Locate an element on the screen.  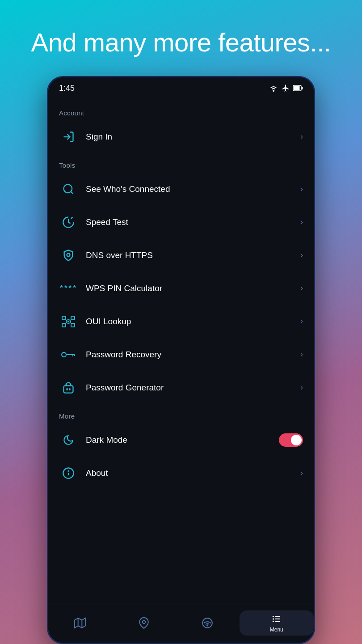
nav-map is located at coordinates (80, 623).